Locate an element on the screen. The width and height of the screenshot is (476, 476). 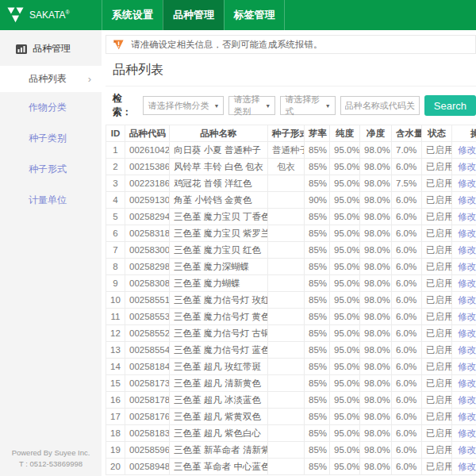
table-cell: 90% is located at coordinates (317, 200).